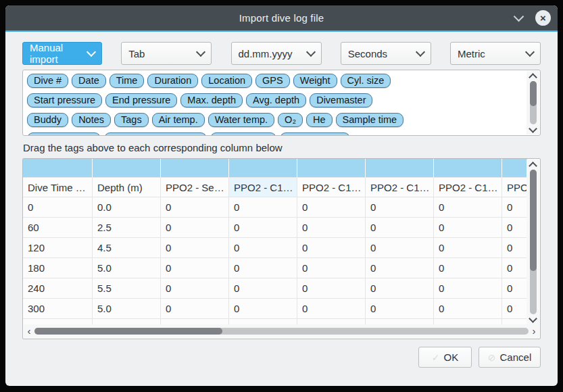  I want to click on tag-chip: Weight, so click(315, 81).